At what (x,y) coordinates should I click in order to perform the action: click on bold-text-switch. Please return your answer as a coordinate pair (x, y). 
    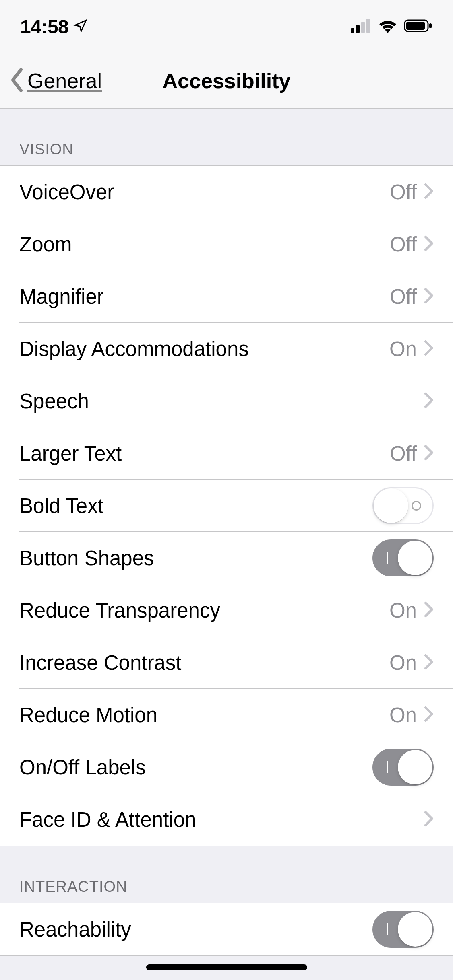
    Looking at the image, I should click on (403, 506).